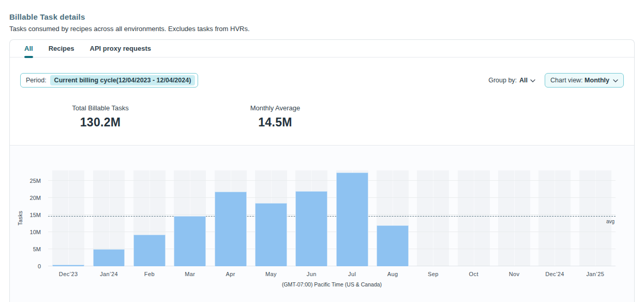 This screenshot has width=644, height=302. What do you see at coordinates (149, 251) in the screenshot?
I see `bar-Feb` at bounding box center [149, 251].